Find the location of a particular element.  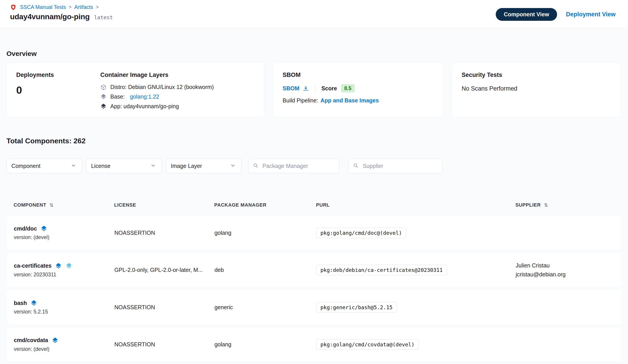

package-manager-search-input is located at coordinates (299, 166).